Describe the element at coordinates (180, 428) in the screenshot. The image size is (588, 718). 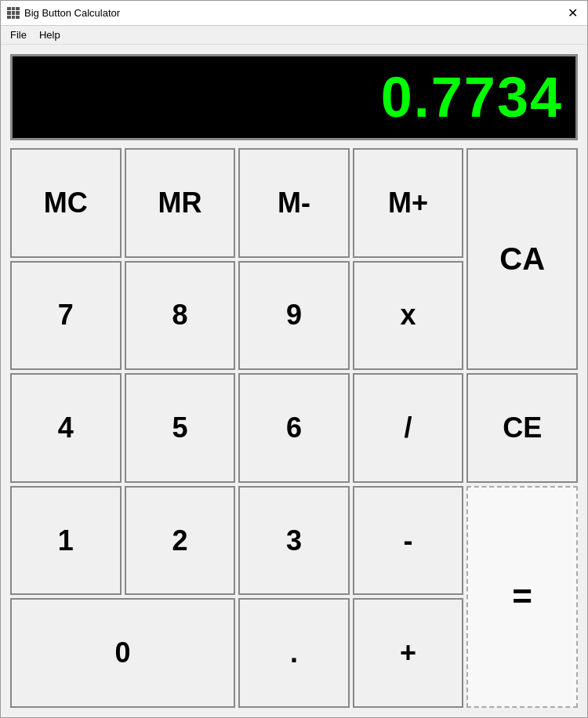
I see `five-button: 5` at that location.